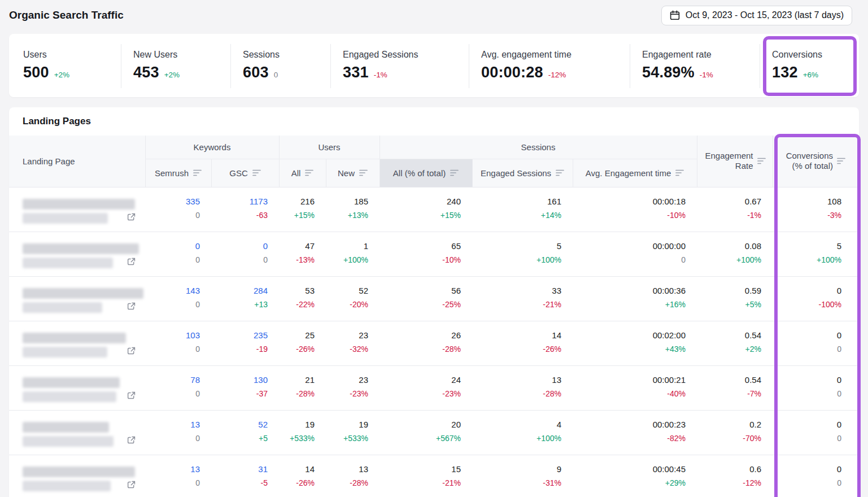 This screenshot has height=497, width=868. Describe the element at coordinates (352, 387) in the screenshot. I see `cell-users-new: 23-23%` at that location.